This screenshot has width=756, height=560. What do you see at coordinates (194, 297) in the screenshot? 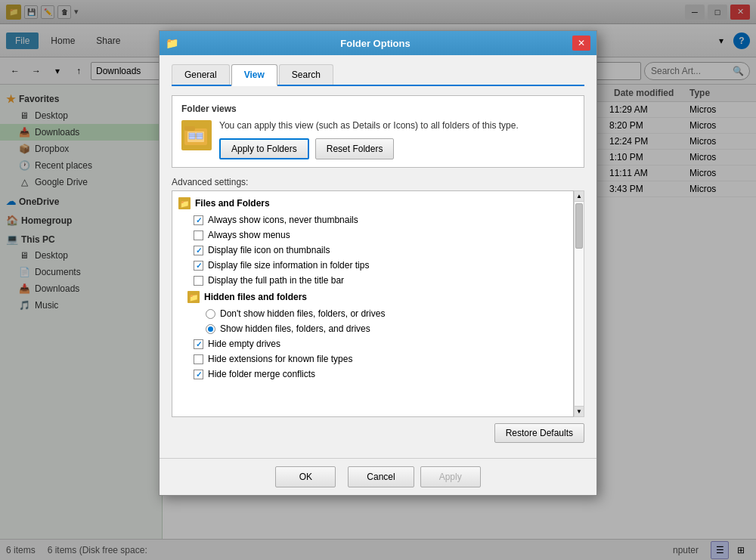
I see `hidden-category-icon: 📁` at bounding box center [194, 297].